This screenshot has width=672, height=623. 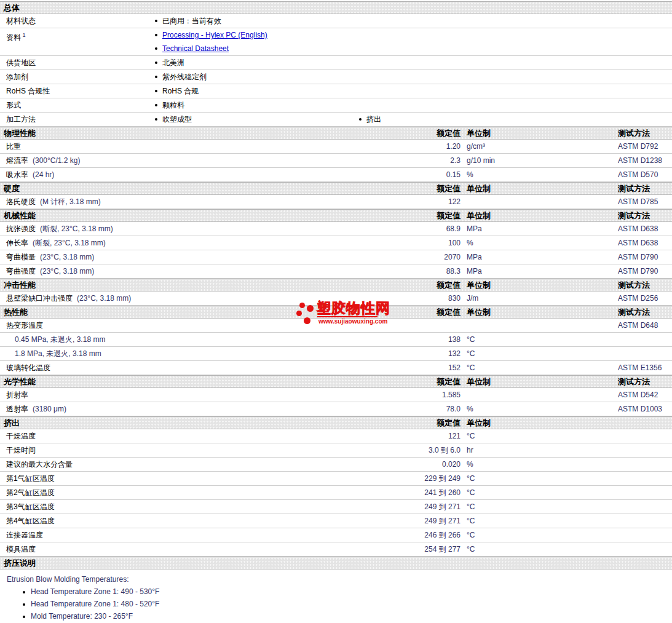 I want to click on notes-intro: Etrusion Blow Molding Temperatures:, so click(x=336, y=579).